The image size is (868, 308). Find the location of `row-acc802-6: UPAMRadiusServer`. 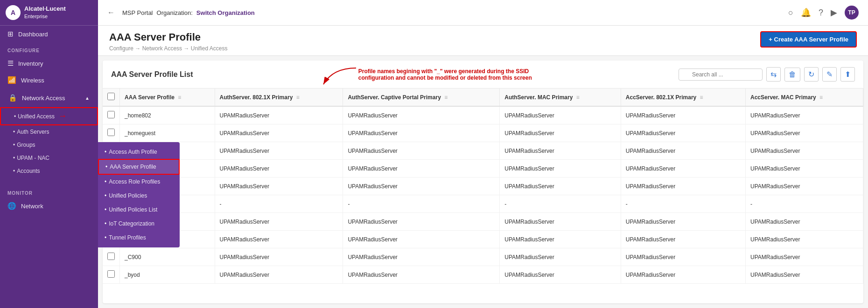

row-acc802-6: UPAMRadiusServer is located at coordinates (683, 222).